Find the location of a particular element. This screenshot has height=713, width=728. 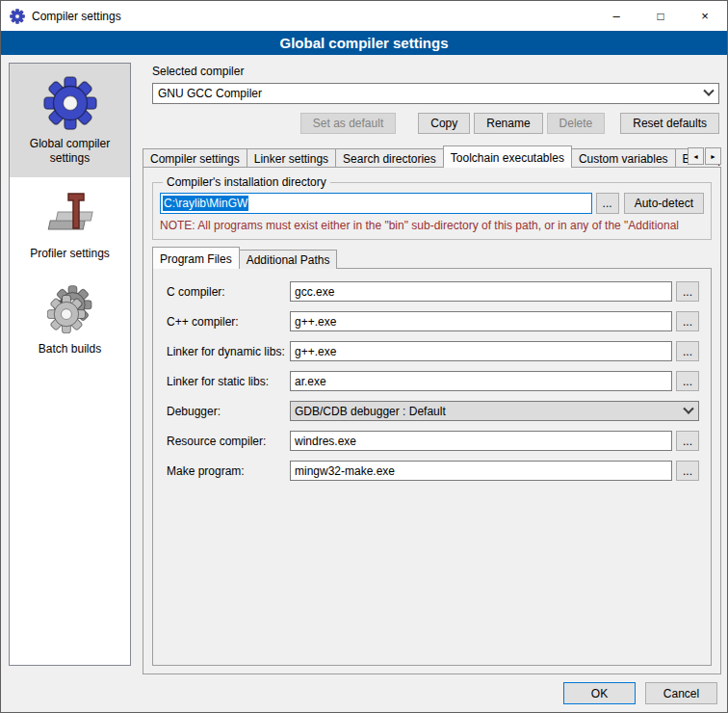

field-row-debugger: Debugger: GDB/CDB debugger : Default is located at coordinates (433, 410).